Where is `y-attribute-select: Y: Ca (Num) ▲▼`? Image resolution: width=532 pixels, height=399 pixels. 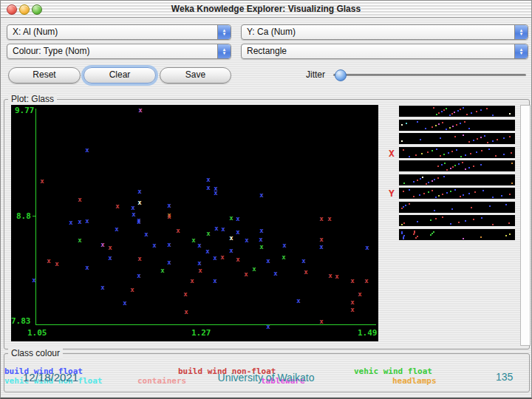
y-attribute-select: Y: Ca (Num) ▲▼ is located at coordinates (384, 33).